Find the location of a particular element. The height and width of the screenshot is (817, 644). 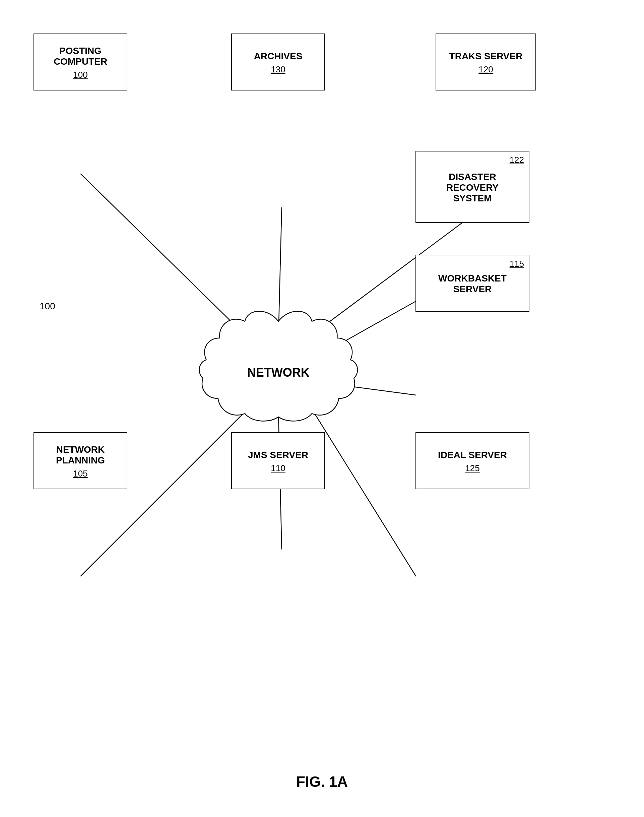

network-planning-box: NETWORKPLANNING 105 is located at coordinates (81, 461).